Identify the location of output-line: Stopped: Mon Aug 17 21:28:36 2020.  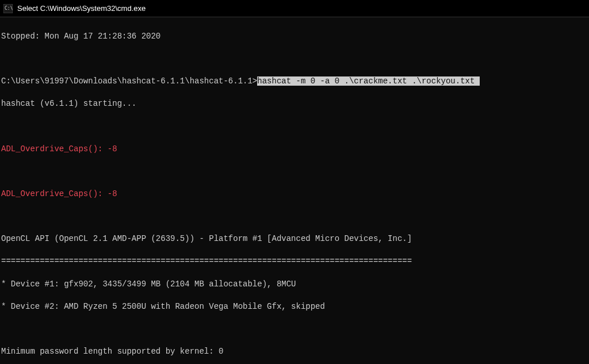
(294, 37).